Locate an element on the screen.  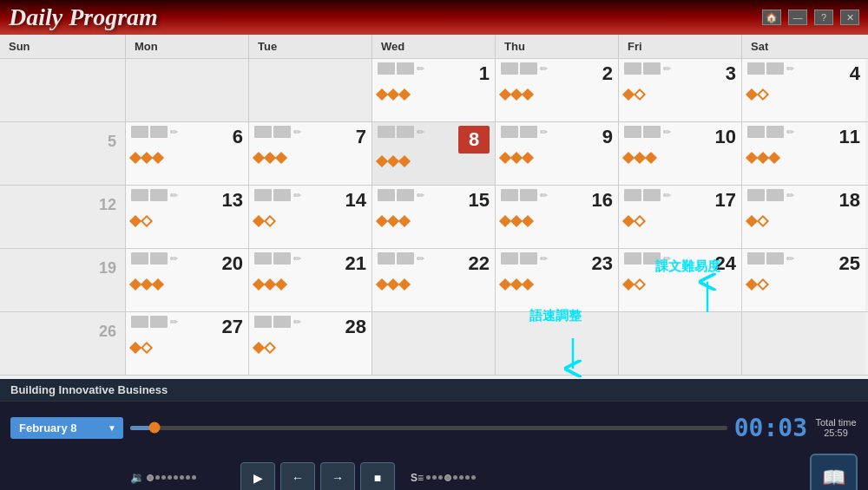
day-cell-6: ✏ 6 is located at coordinates (187, 154).